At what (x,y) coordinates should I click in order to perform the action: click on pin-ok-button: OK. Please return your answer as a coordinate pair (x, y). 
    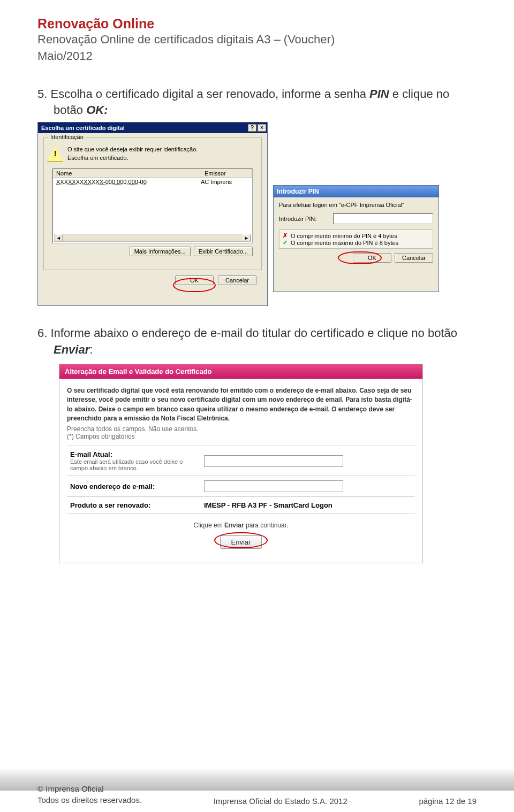
    Looking at the image, I should click on (372, 258).